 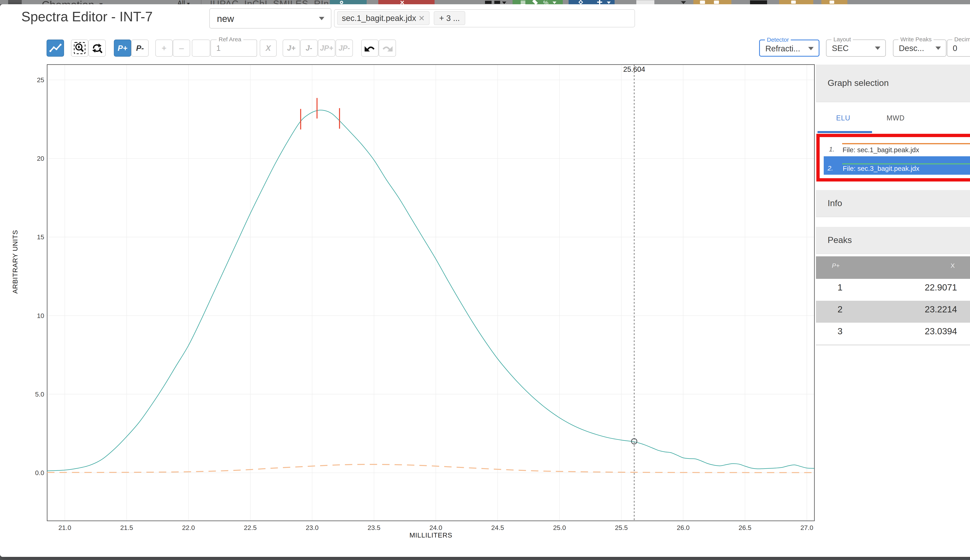 What do you see at coordinates (683, 528) in the screenshot?
I see `svg-text: 26.0` at bounding box center [683, 528].